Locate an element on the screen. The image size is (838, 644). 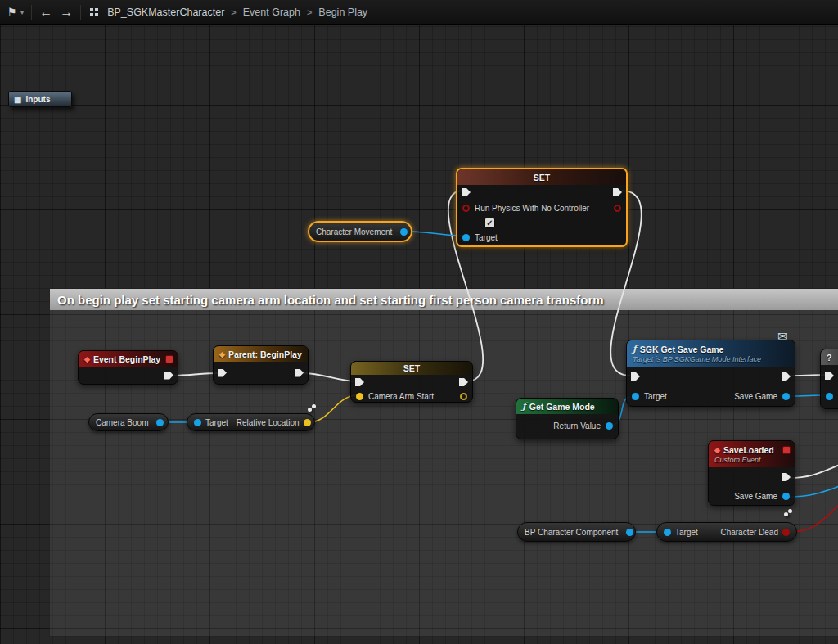
graph-hierarchy-icon is located at coordinates (92, 10).